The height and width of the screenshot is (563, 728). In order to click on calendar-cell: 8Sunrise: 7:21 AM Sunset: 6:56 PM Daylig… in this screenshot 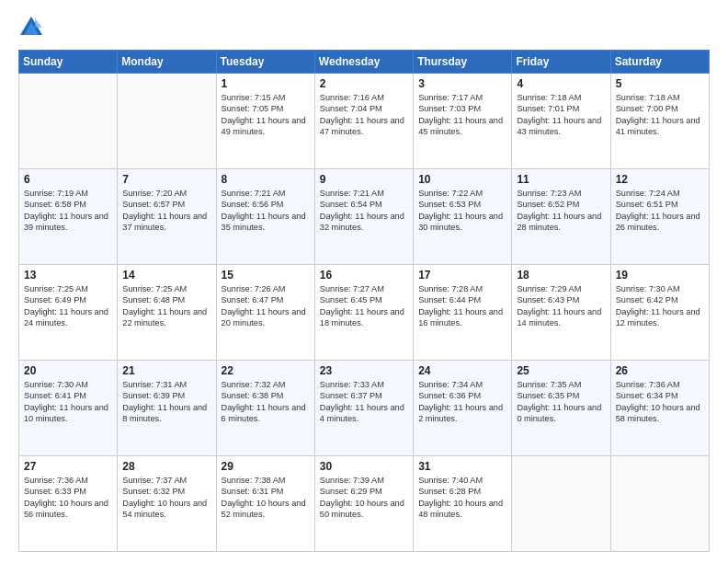, I will do `click(265, 217)`.